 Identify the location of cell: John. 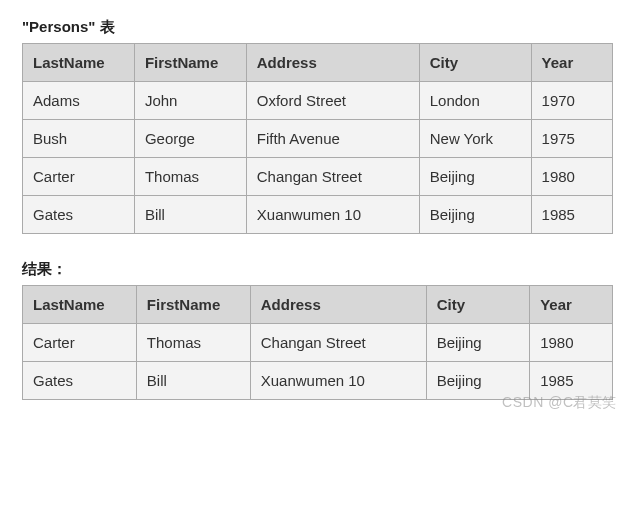
(190, 101).